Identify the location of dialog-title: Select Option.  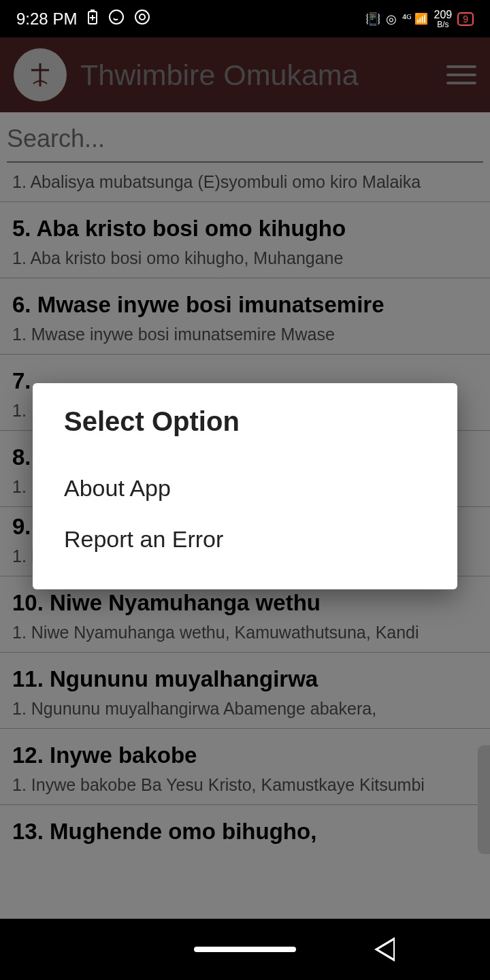
(245, 422).